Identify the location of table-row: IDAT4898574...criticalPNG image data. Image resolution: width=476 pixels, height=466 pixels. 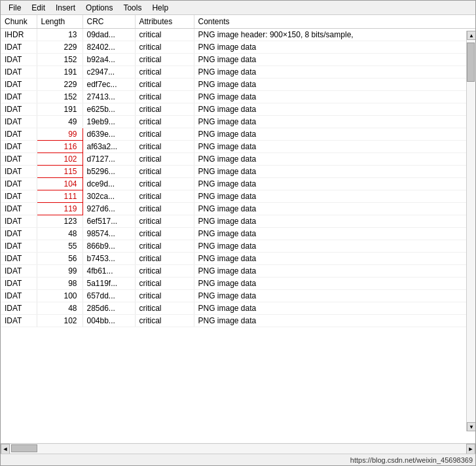
(238, 234).